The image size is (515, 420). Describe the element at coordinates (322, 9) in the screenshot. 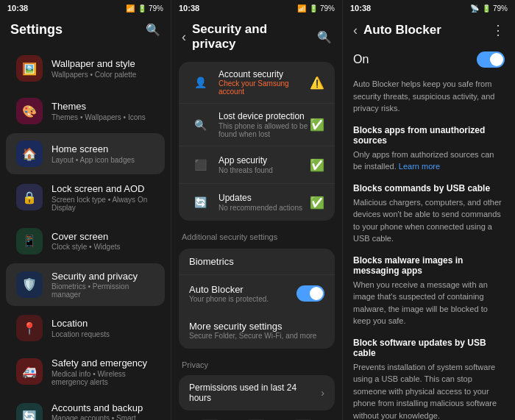

I see `battery-text-mid: 🔋 79%` at that location.